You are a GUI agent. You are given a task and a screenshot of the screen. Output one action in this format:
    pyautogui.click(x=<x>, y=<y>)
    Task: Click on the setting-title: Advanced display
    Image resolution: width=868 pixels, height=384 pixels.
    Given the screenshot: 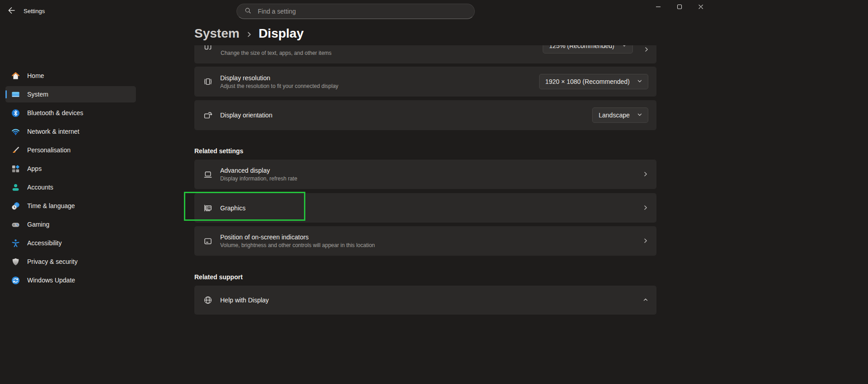 What is the action you would take?
    pyautogui.click(x=259, y=170)
    